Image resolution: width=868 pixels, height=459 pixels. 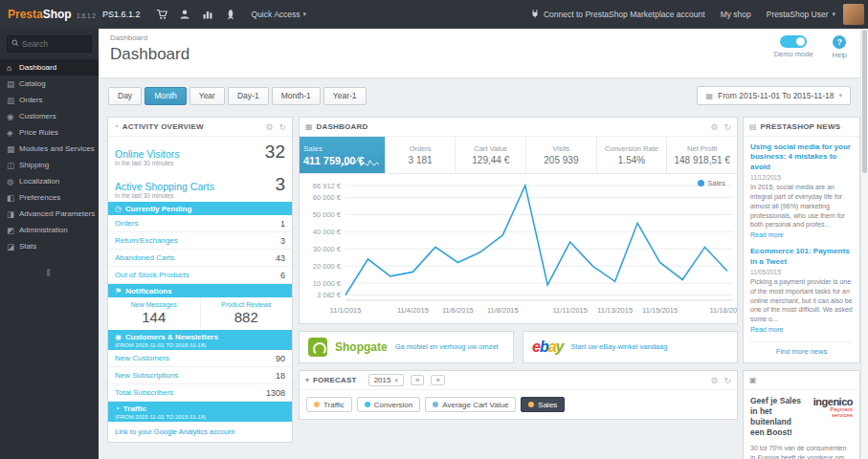 What do you see at coordinates (124, 96) in the screenshot?
I see `filter-day-button: Day` at bounding box center [124, 96].